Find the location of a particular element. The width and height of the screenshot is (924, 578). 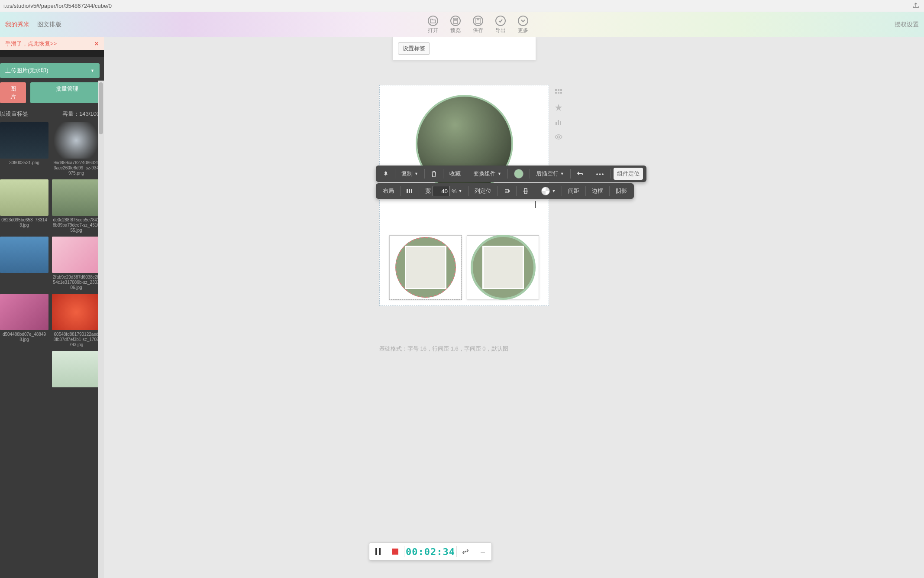

component-toolbar: 复制 ▼ 收藏 变换组件 ▼ 后插空行 ▼ ••• 组件定位 is located at coordinates (511, 174).